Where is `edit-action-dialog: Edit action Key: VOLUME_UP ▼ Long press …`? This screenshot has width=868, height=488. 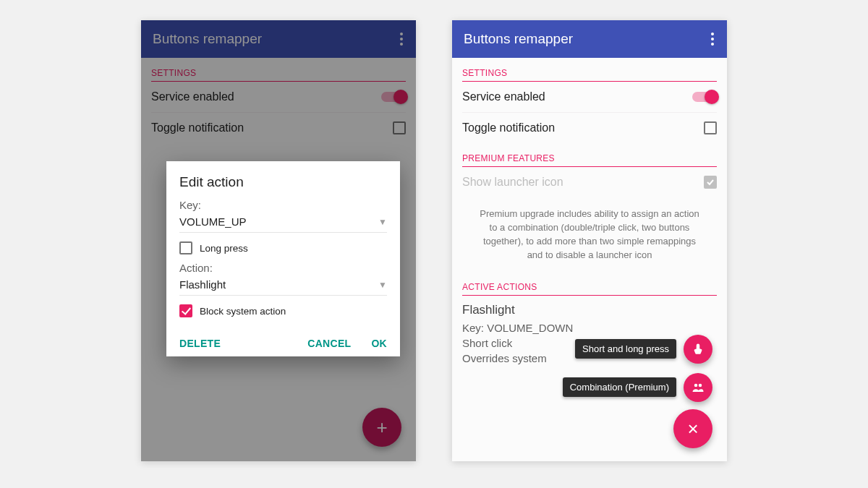
edit-action-dialog: Edit action Key: VOLUME_UP ▼ Long press … is located at coordinates (284, 259).